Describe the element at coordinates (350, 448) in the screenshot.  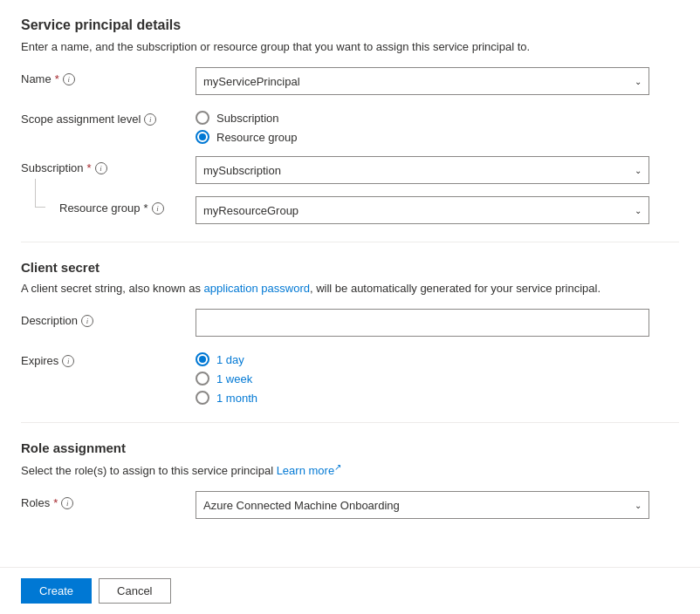
I see `role-assignment-title: Role assignment` at that location.